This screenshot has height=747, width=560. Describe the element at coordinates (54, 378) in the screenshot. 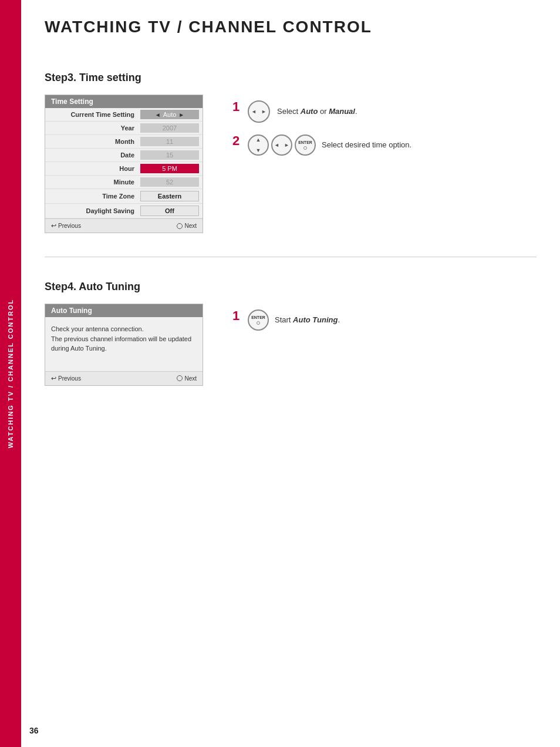

I see `step4-return-icon: ↩` at that location.